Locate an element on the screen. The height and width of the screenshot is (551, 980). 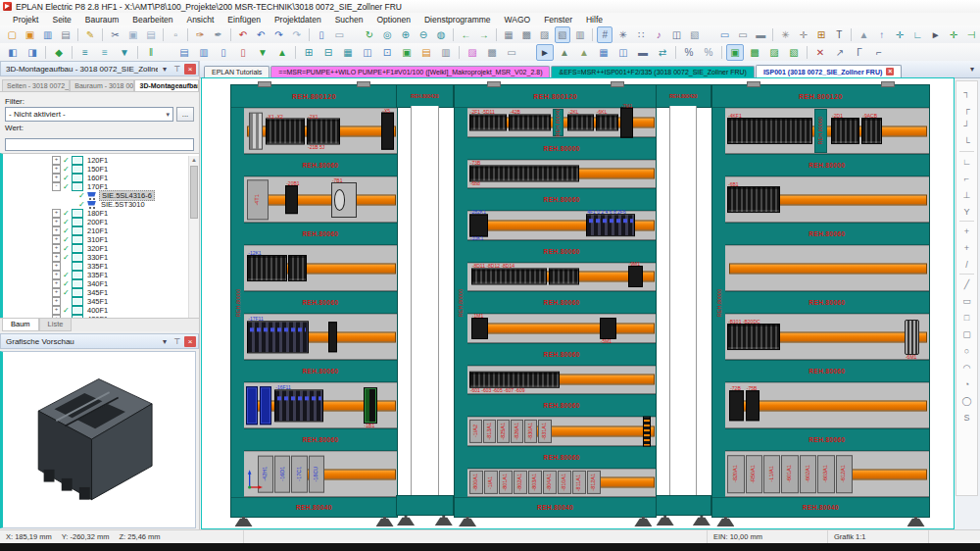
scale-pct-icon: % is located at coordinates (689, 53).